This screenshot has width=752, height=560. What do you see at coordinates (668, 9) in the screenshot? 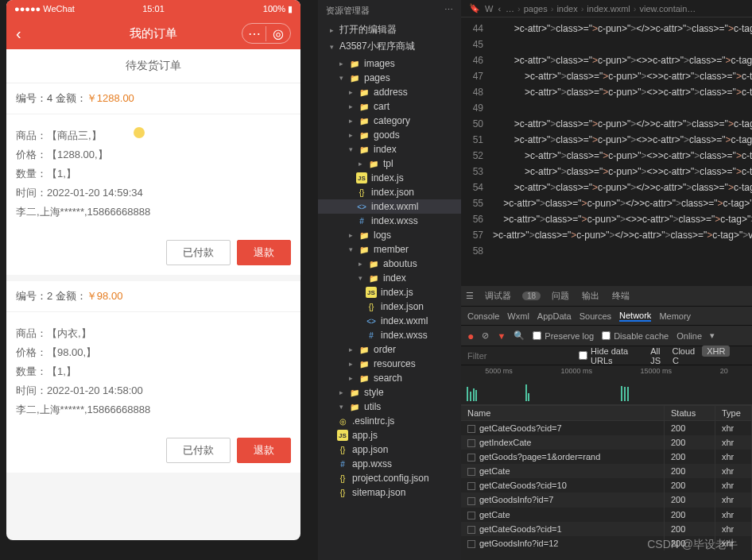
I see `crumb: view.contain…` at bounding box center [668, 9].